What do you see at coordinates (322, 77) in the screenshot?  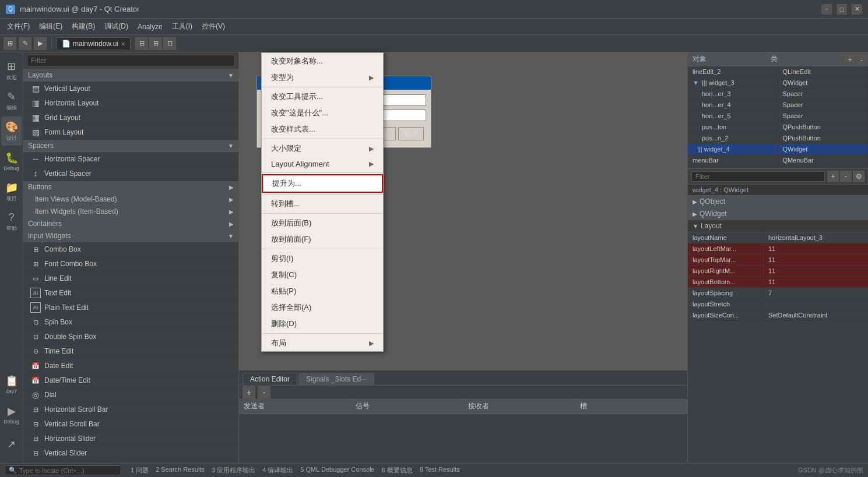 I see `ctx-morph: 变型为 ▶` at bounding box center [322, 77].